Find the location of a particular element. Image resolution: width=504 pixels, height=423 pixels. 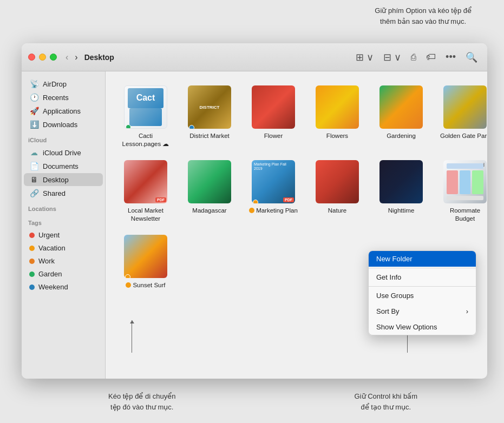

sidebar-item-recents: 🕐 Recents is located at coordinates (63, 97).